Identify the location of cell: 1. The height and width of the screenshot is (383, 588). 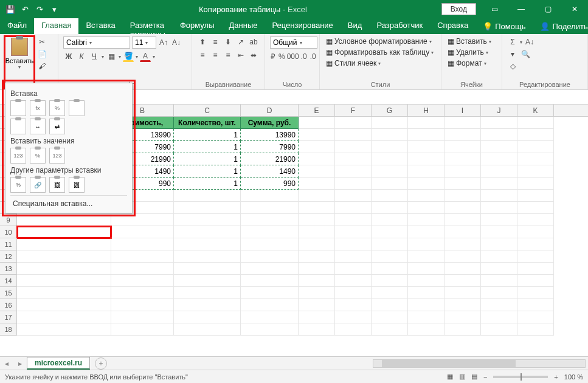
(207, 184).